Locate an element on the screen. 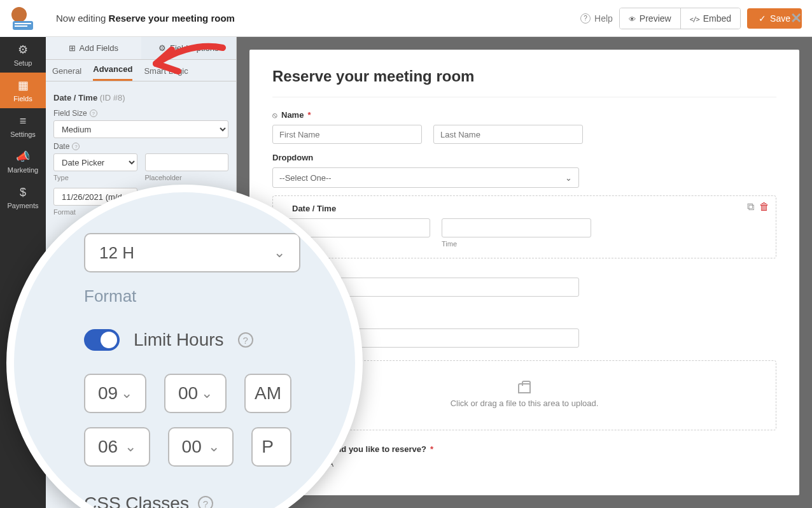 This screenshot has width=812, height=508. nav-fields: ▦Fields is located at coordinates (23, 90).